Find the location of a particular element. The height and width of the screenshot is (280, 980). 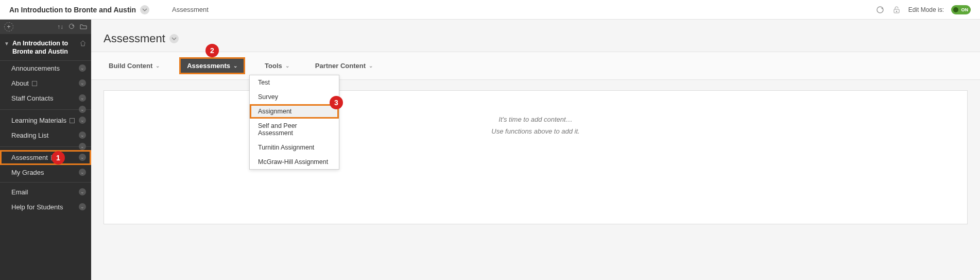

lock-open-icon is located at coordinates (897, 10).